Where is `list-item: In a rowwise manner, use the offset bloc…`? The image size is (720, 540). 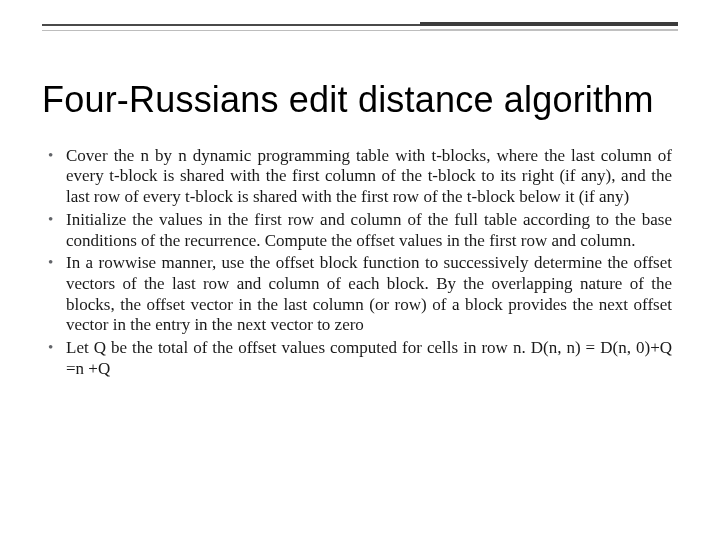
list-item: In a rowwise manner, use the offset bloc… is located at coordinates (358, 294).